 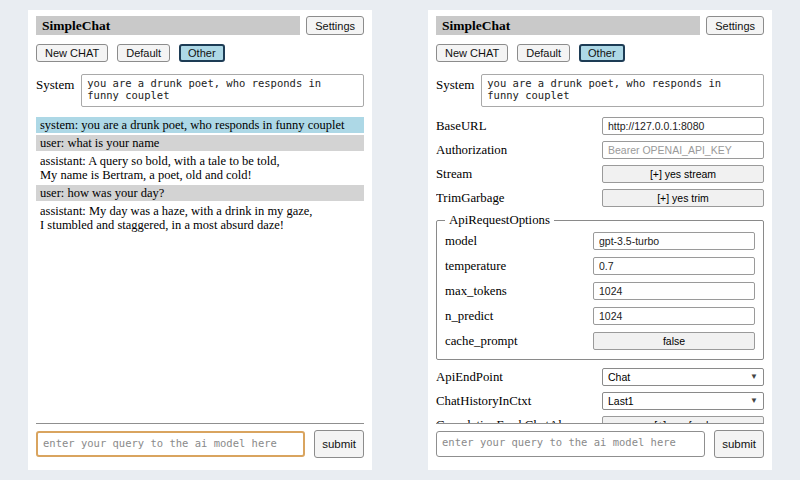 I want to click on n-predict-input, so click(x=674, y=316).